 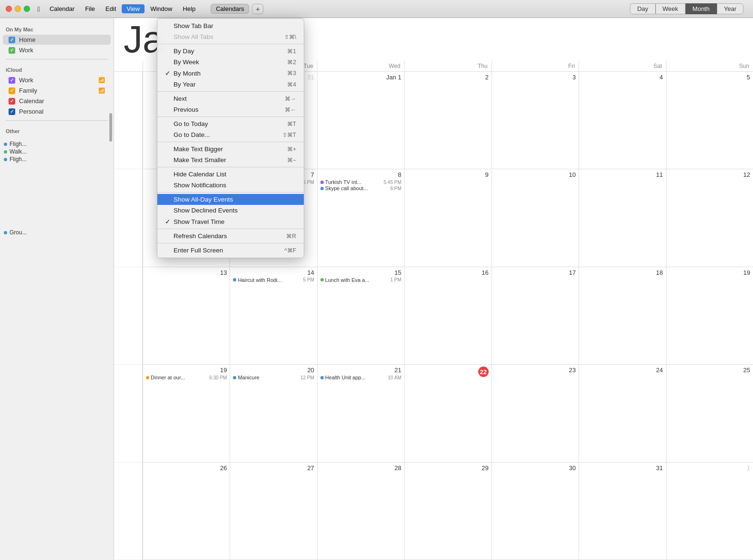 I want to click on event-name-lunch: Lunch with Eva a..., so click(x=357, y=280).